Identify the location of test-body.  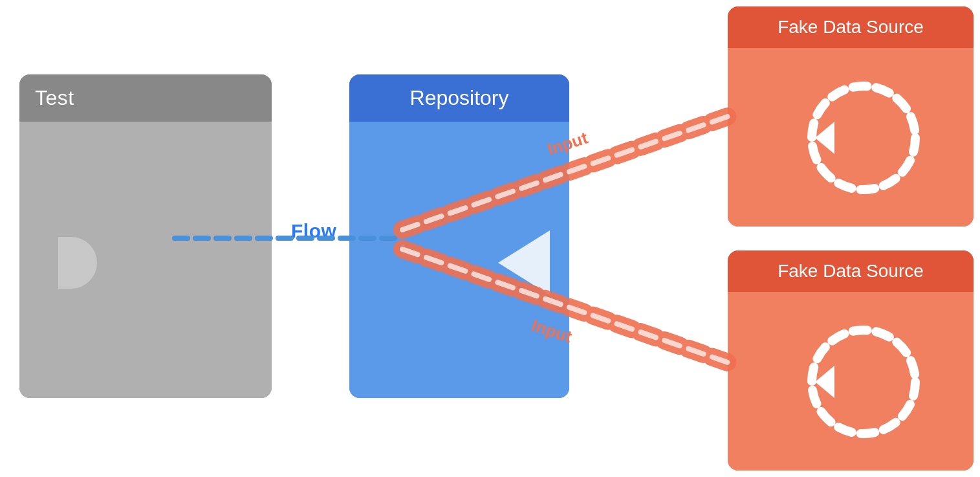
(146, 260).